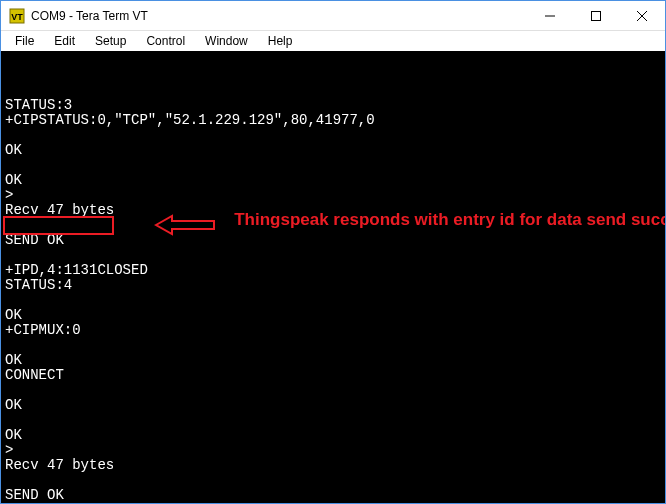 This screenshot has height=504, width=666. Describe the element at coordinates (333, 106) in the screenshot. I see `terminal-line: STATUS:3` at that location.